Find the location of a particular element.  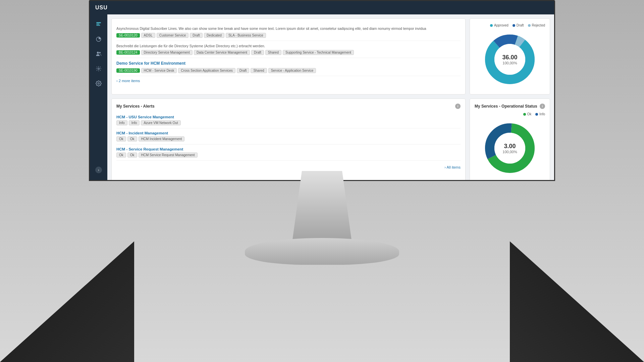

alert-tag-hcm-incident: HCM Incident Management is located at coordinates (162, 139).